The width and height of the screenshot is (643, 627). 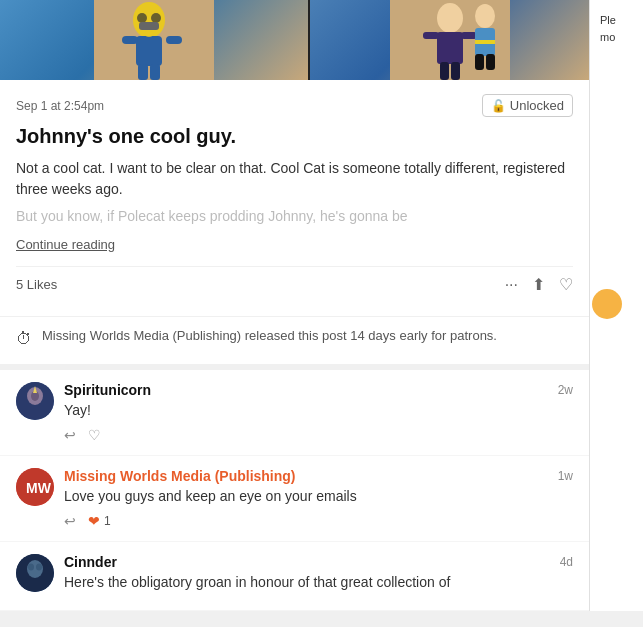 I want to click on like-count-2: 1, so click(x=108, y=521).